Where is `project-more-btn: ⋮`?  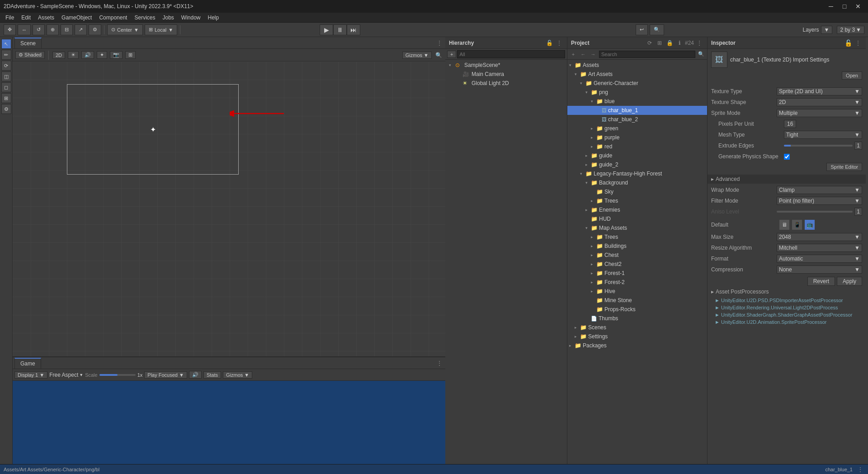
project-more-btn: ⋮ is located at coordinates (699, 43).